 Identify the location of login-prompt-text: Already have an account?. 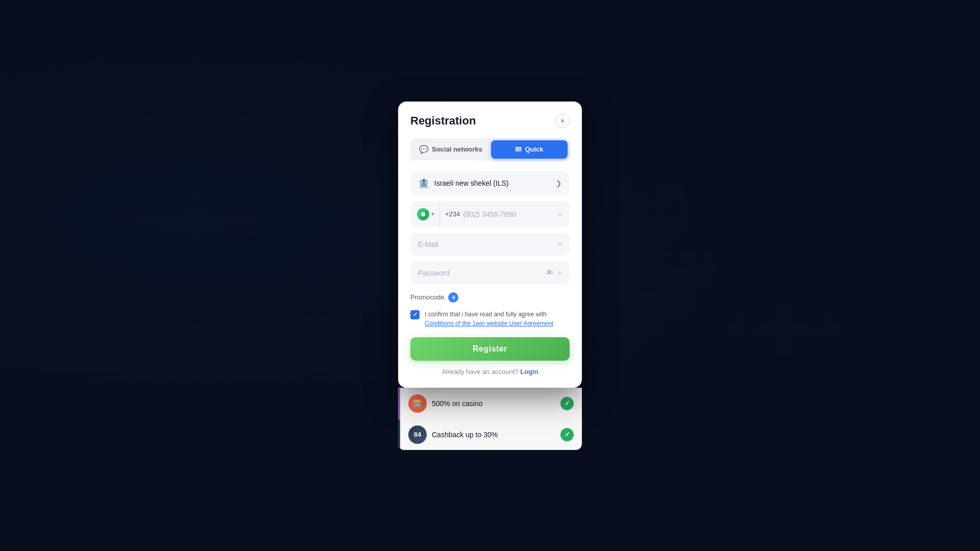
(480, 371).